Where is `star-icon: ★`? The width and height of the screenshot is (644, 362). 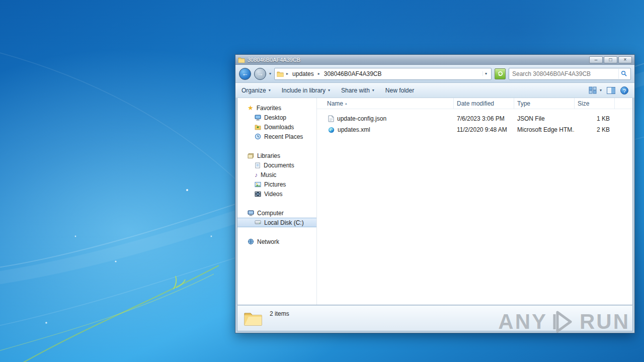
star-icon: ★ is located at coordinates (251, 108).